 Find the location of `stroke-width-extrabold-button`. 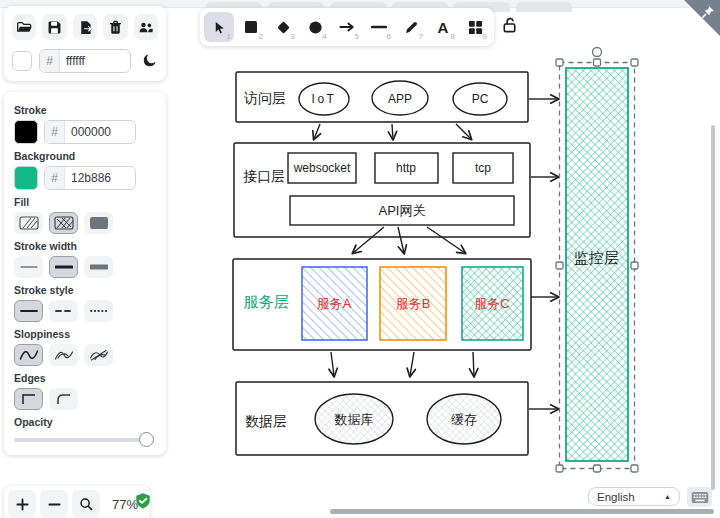

stroke-width-extrabold-button is located at coordinates (98, 267).